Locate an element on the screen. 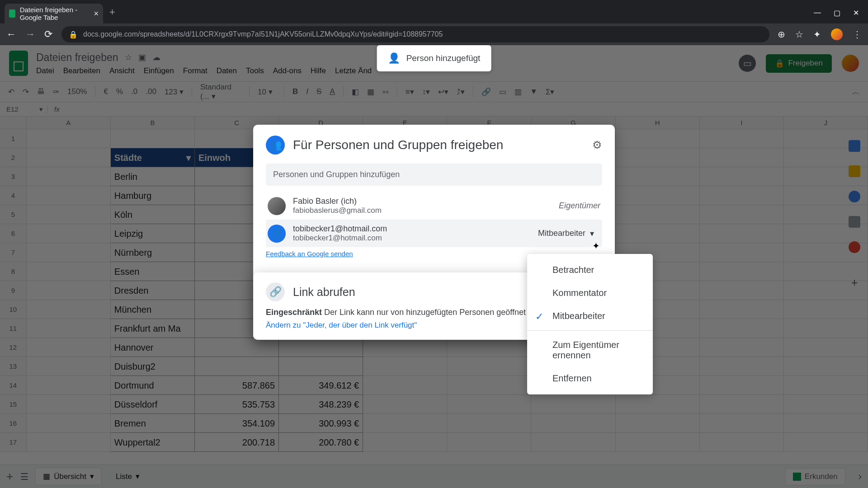  role-option-commenter: Kommentator is located at coordinates (590, 293).